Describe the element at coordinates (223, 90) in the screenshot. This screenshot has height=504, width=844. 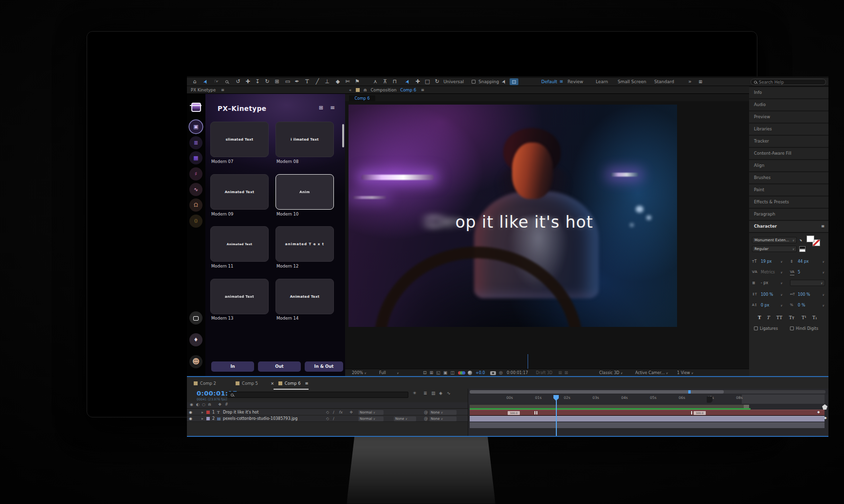
I see `px-tab-menu-icon: ≡` at that location.